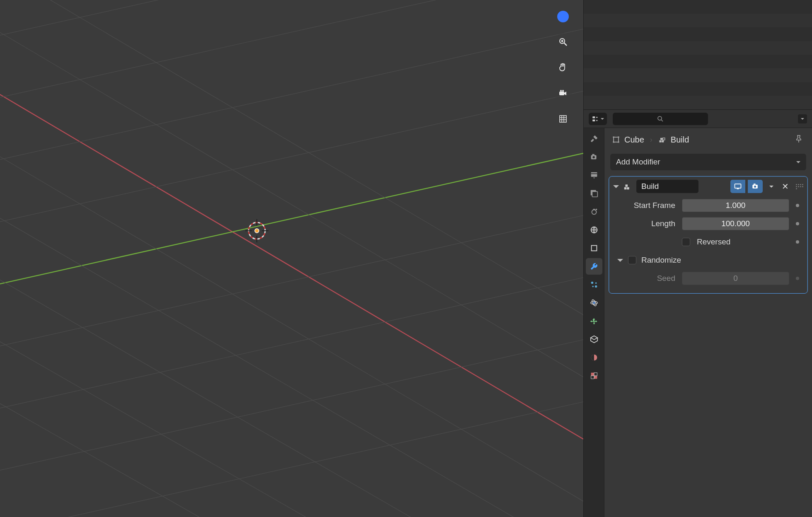 This screenshot has height=517, width=812. What do you see at coordinates (634, 140) in the screenshot?
I see `breadcrumb-object-label: Cube` at bounding box center [634, 140].